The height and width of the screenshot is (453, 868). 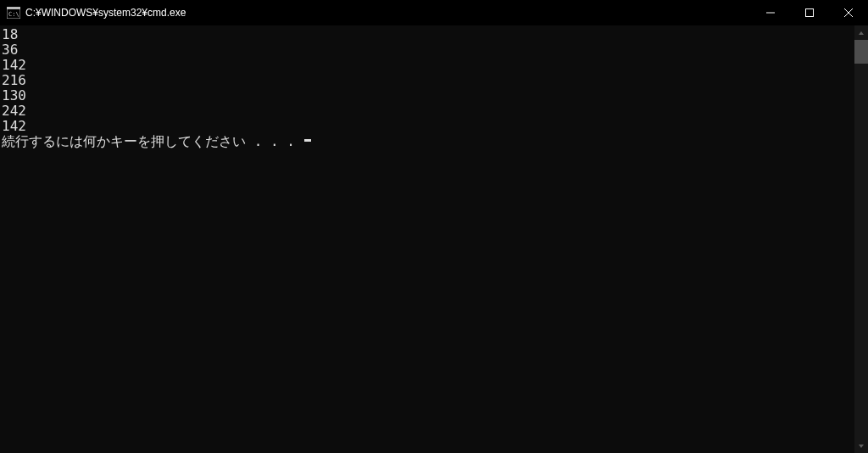 What do you see at coordinates (435, 81) in the screenshot?
I see `output-line: 216` at bounding box center [435, 81].